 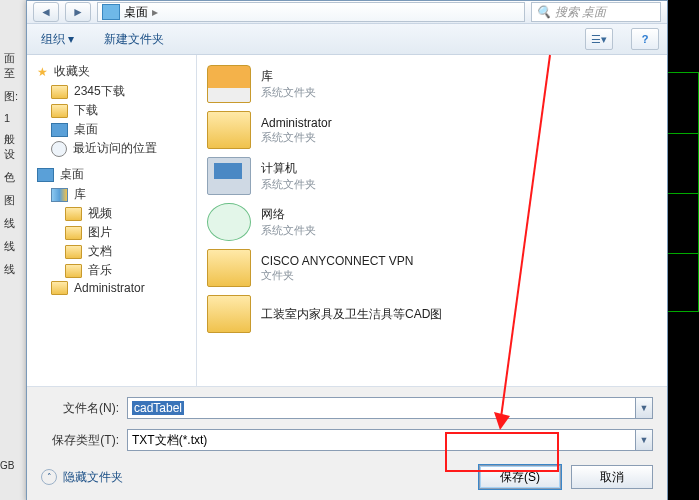 What do you see at coordinates (596, 12) in the screenshot?
I see `search-input: 🔍 搜索 桌面` at bounding box center [596, 12].